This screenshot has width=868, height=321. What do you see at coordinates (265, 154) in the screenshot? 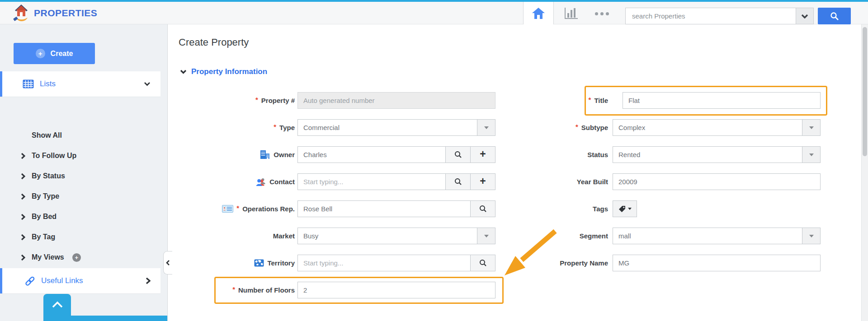
I see `building-icon` at bounding box center [265, 154].